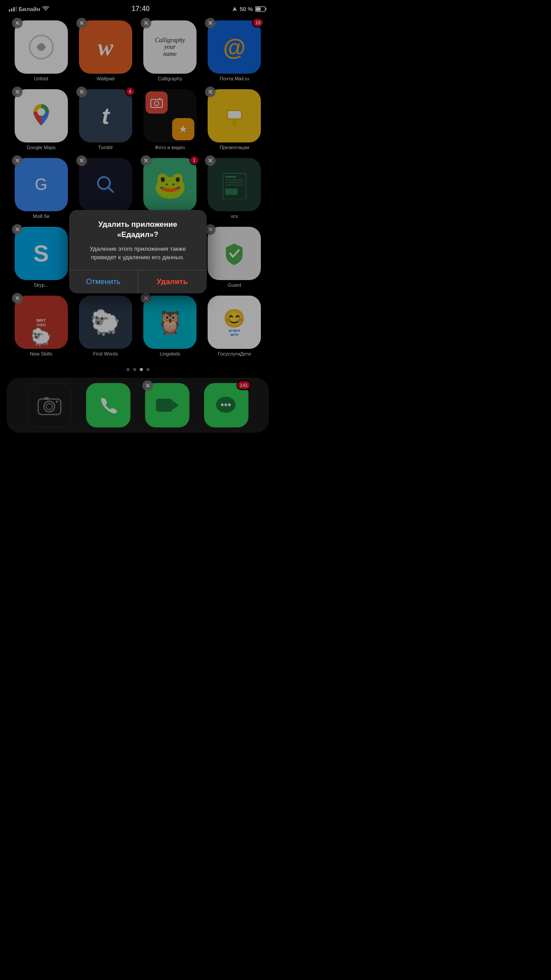  Describe the element at coordinates (234, 120) in the screenshot. I see `app-item-prezentacii: ✕ Презентации` at that location.